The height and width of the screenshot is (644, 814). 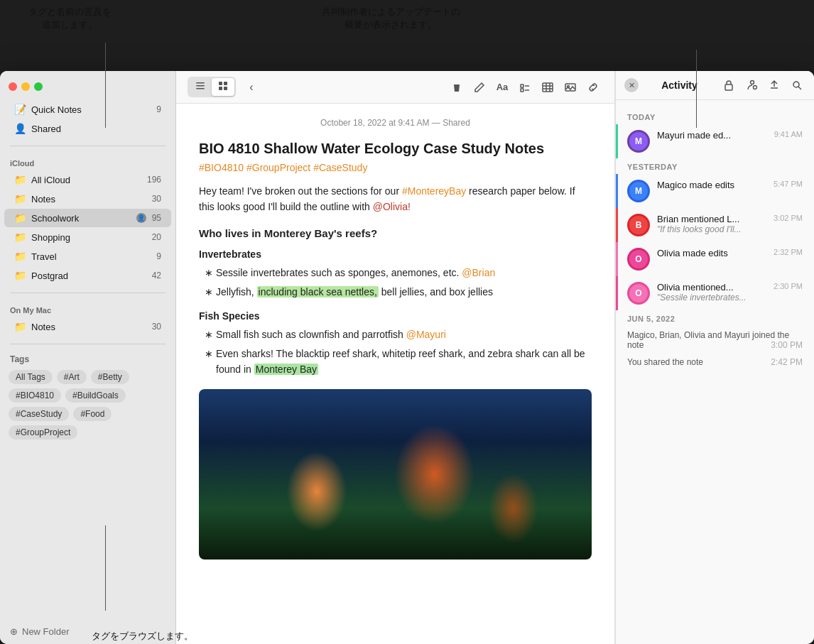 What do you see at coordinates (479, 87) in the screenshot?
I see `edit-button` at bounding box center [479, 87].